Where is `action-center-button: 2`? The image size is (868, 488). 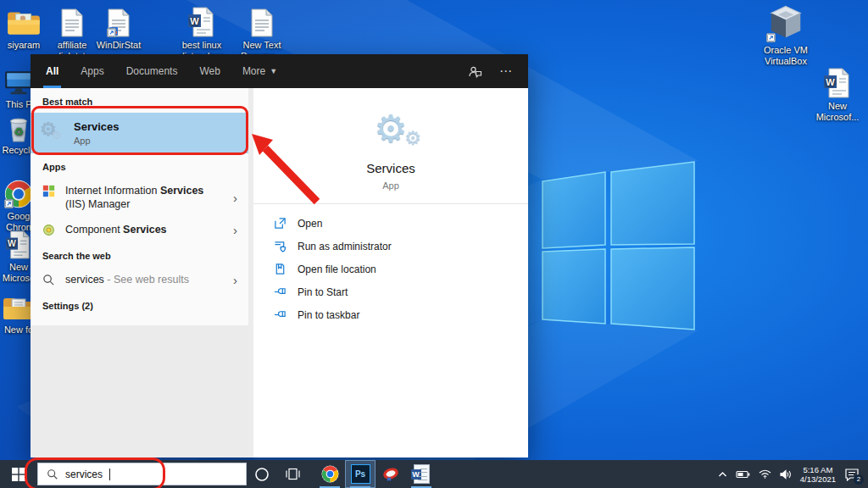 action-center-button: 2 is located at coordinates (852, 474).